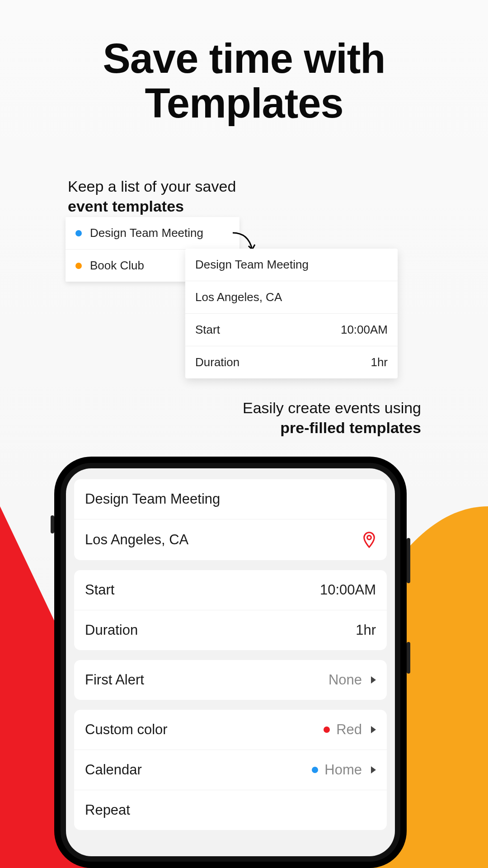  Describe the element at coordinates (291, 265) in the screenshot. I see `template-detail-title-row: Design Team Meeting` at that location.